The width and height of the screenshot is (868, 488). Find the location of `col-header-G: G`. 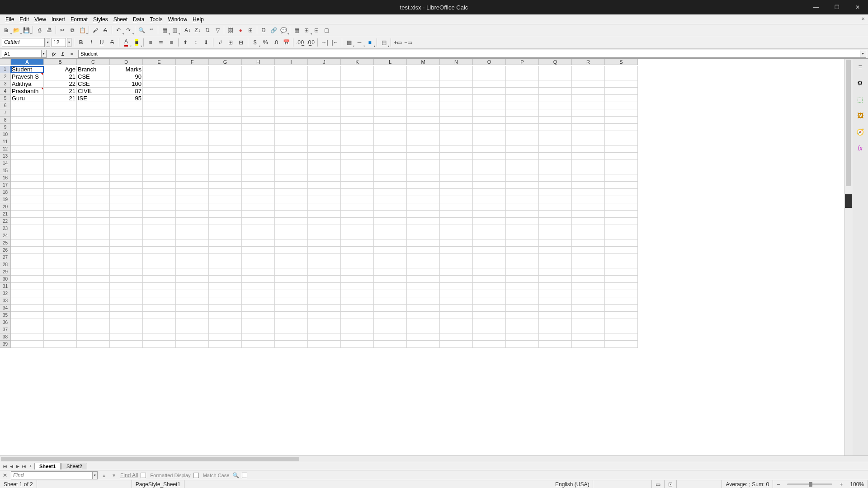

col-header-G: G is located at coordinates (225, 62).